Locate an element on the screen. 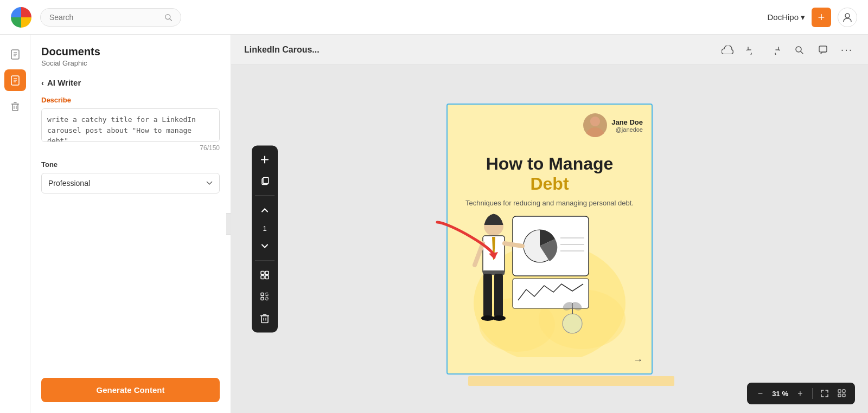 The height and width of the screenshot is (413, 868). undo-icon is located at coordinates (751, 50).